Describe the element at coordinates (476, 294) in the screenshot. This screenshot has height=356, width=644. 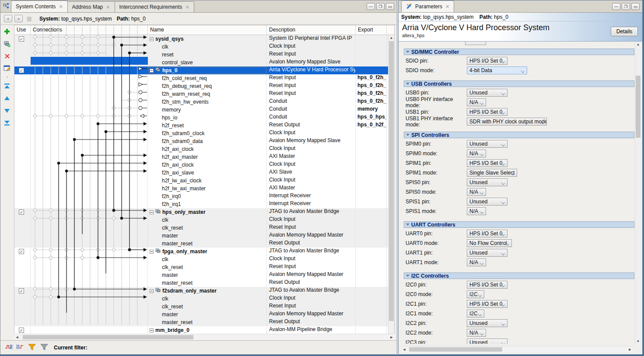
I see `dropdown-i2c0-mode-: I2C` at that location.